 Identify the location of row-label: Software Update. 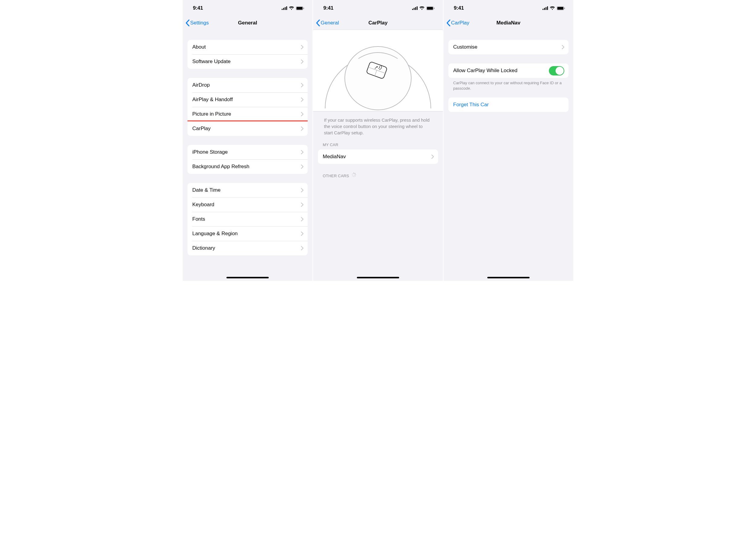
(247, 62).